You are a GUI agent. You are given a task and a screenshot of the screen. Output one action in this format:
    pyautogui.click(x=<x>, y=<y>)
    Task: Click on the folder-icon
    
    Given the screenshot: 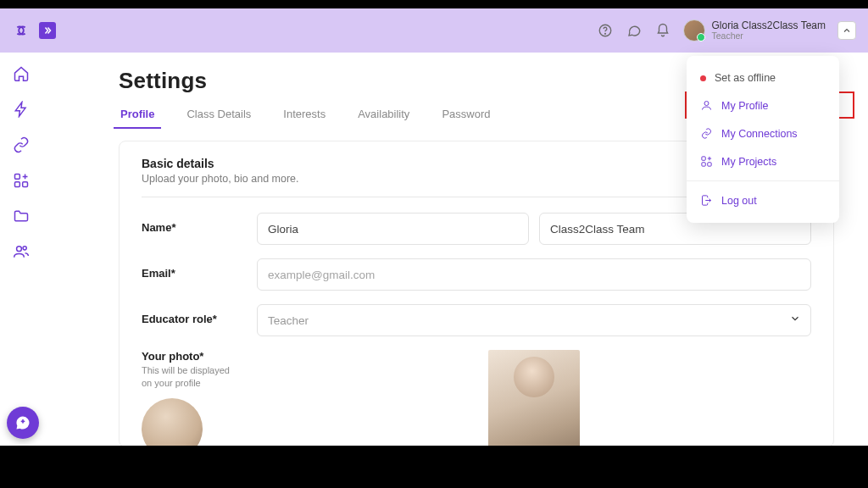 What is the action you would take?
    pyautogui.click(x=21, y=216)
    